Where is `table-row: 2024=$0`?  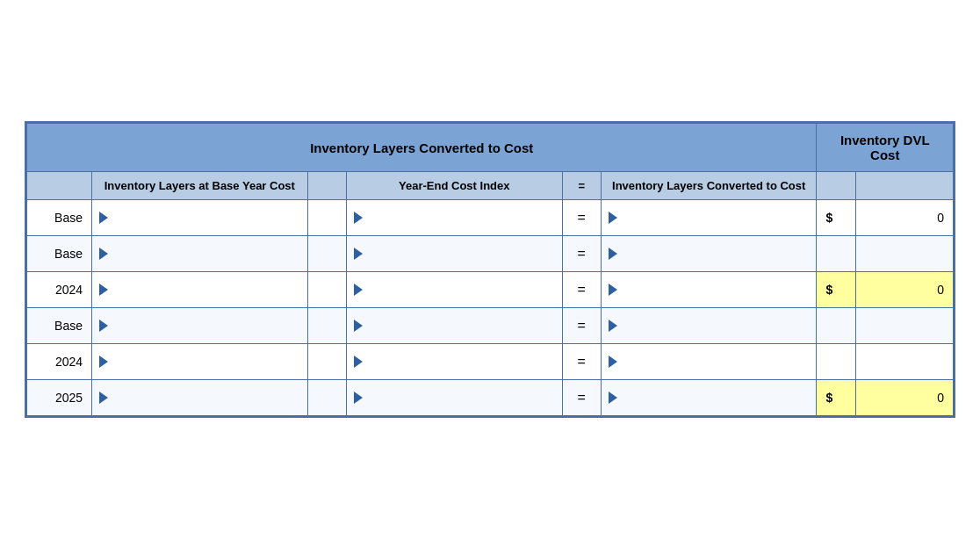
table-row: 2024=$0 is located at coordinates (490, 290).